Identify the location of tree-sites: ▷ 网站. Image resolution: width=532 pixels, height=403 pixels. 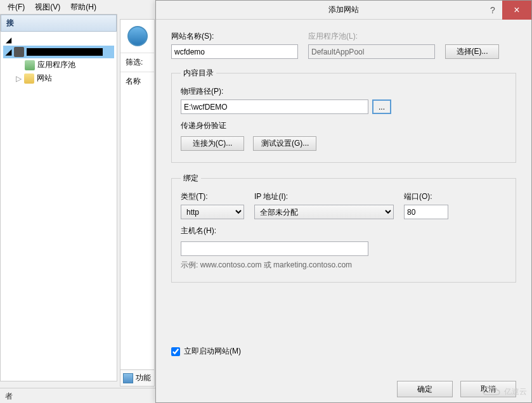
(58, 79).